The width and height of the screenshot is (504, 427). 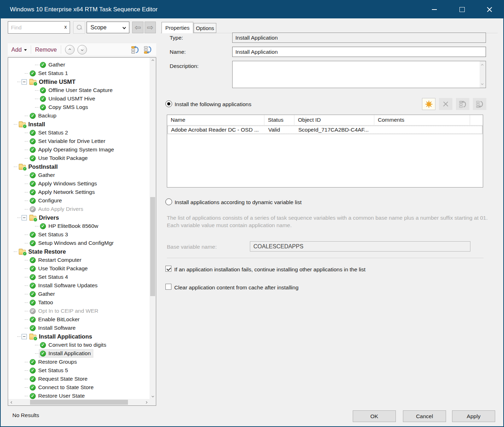 What do you see at coordinates (79, 218) in the screenshot?
I see `tree-item: Drivers` at bounding box center [79, 218].